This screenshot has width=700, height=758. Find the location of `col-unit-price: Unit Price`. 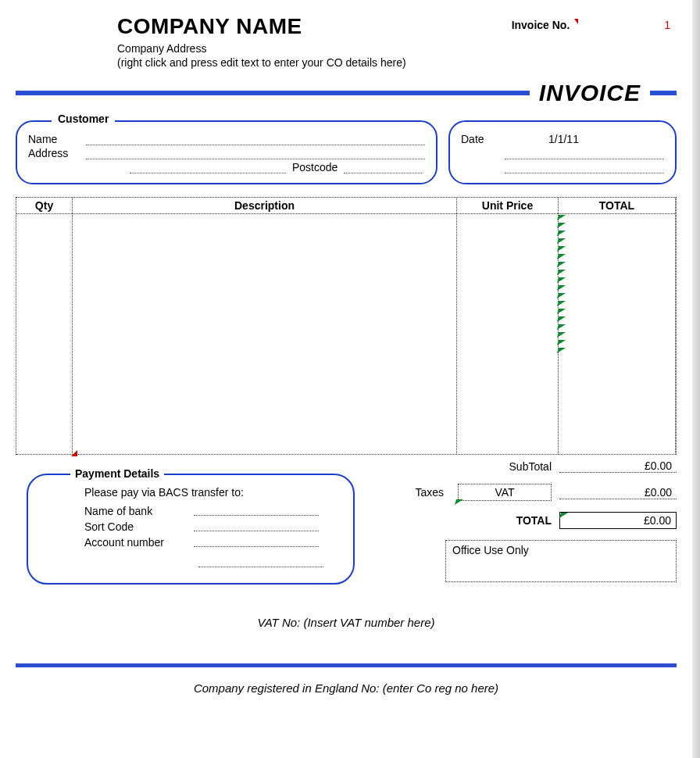

col-unit-price: Unit Price is located at coordinates (508, 327).